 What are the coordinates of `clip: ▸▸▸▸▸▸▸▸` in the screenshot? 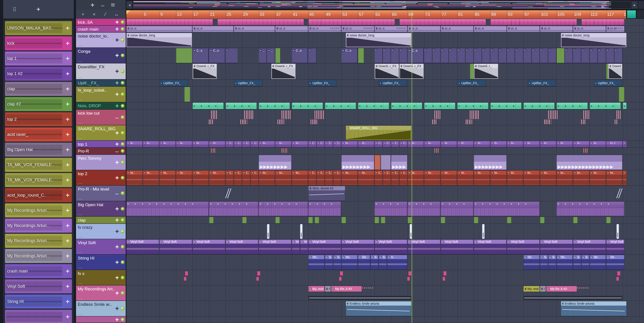 It's located at (506, 209).